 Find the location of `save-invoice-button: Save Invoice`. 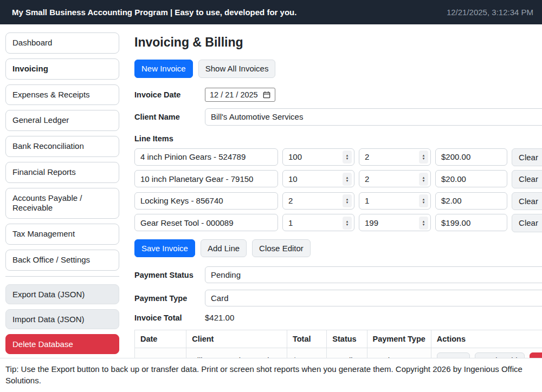

save-invoice-button: Save Invoice is located at coordinates (165, 249).